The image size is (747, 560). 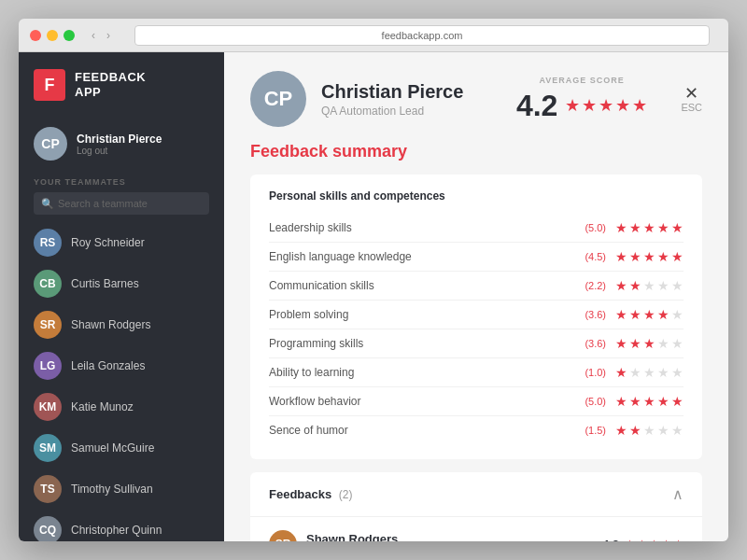 I want to click on teammate-item: TS Timothy Sullivan, so click(x=121, y=489).